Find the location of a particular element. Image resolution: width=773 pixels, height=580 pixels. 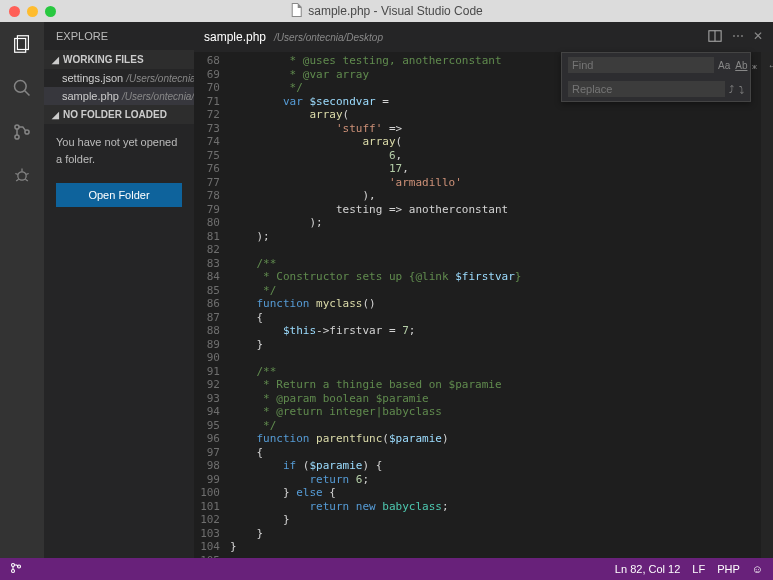

no-folder-message: You have not yet opened a folder. is located at coordinates (119, 150).